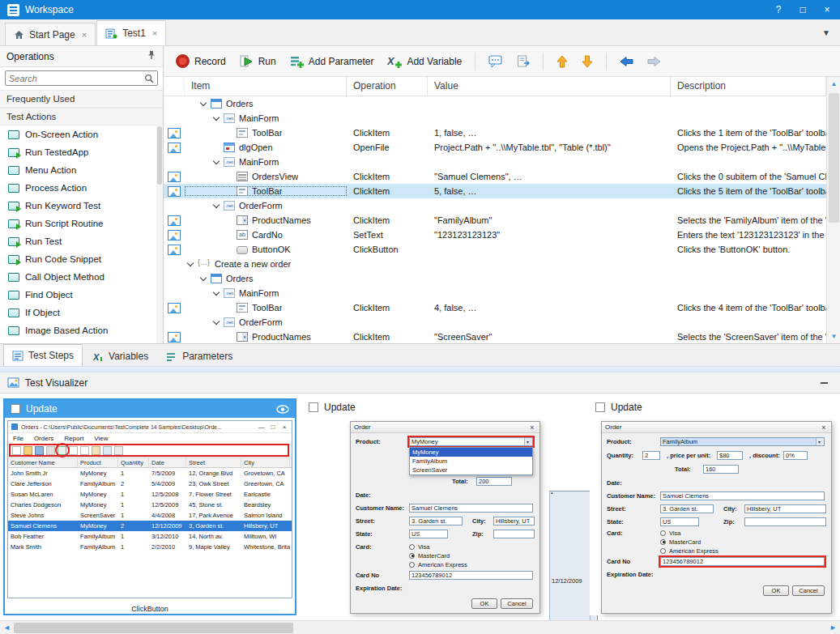  Describe the element at coordinates (6, 628) in the screenshot. I see `scroll-left-icon: ◄` at that location.